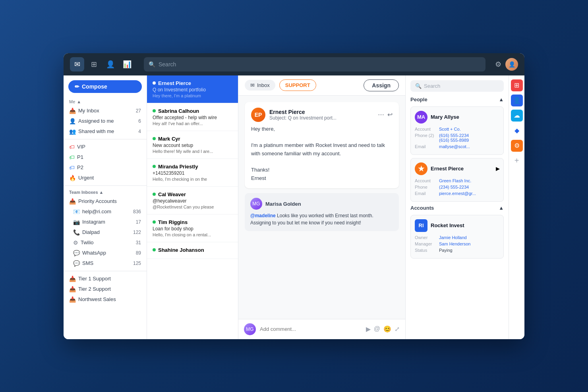  Describe the element at coordinates (105, 222) in the screenshot. I see `sidebar-item-instagram: 📷 Instagram 17` at that location.